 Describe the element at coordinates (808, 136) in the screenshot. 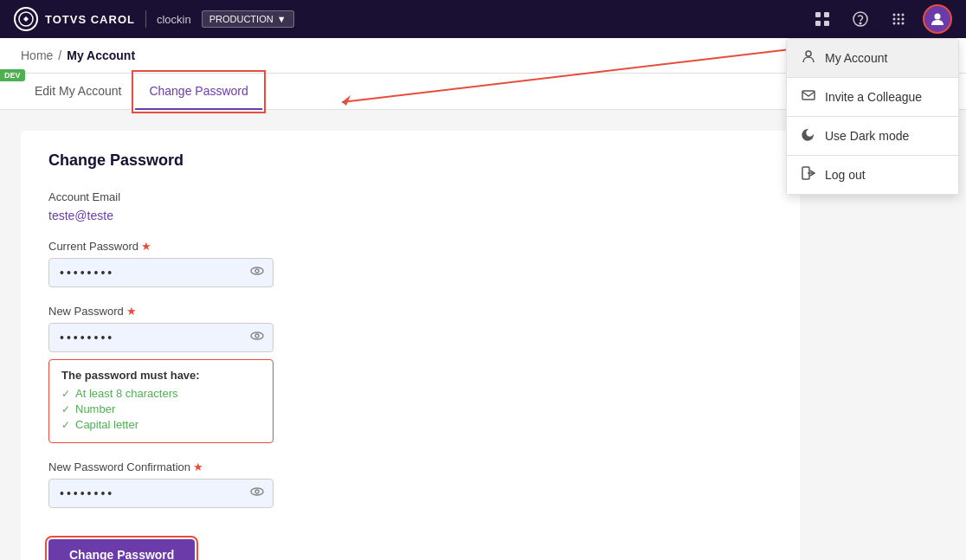

I see `dark-mode-icon` at that location.